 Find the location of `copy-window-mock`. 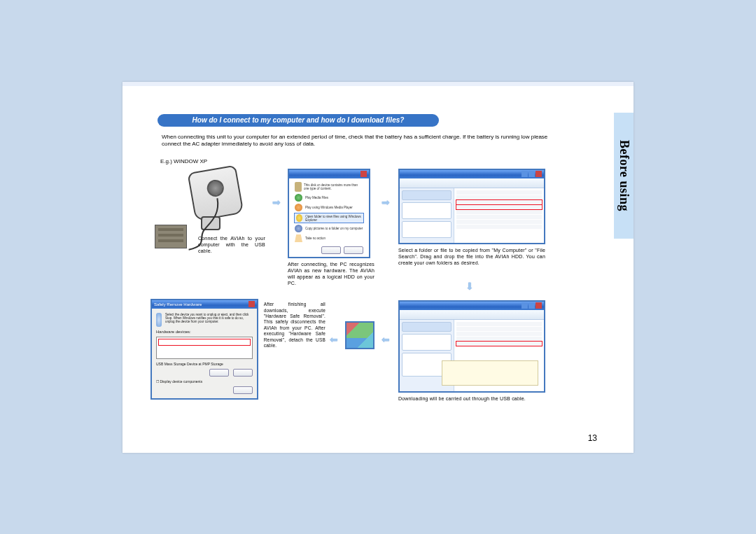

copy-window-mock is located at coordinates (472, 346).